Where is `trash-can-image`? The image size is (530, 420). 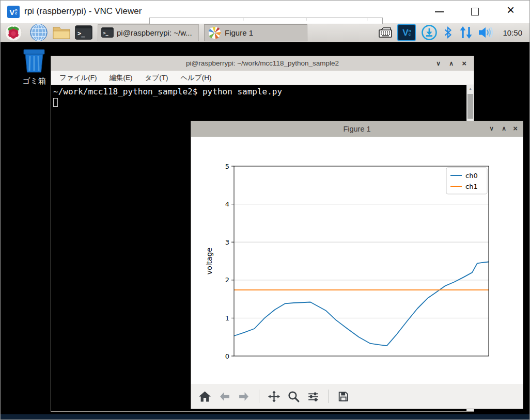 trash-can-image is located at coordinates (34, 61).